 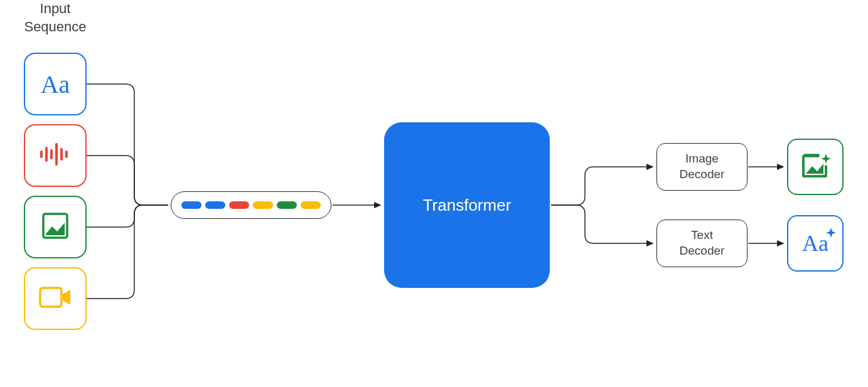 I want to click on text-decoder-label: Text Decoder, so click(x=702, y=243).